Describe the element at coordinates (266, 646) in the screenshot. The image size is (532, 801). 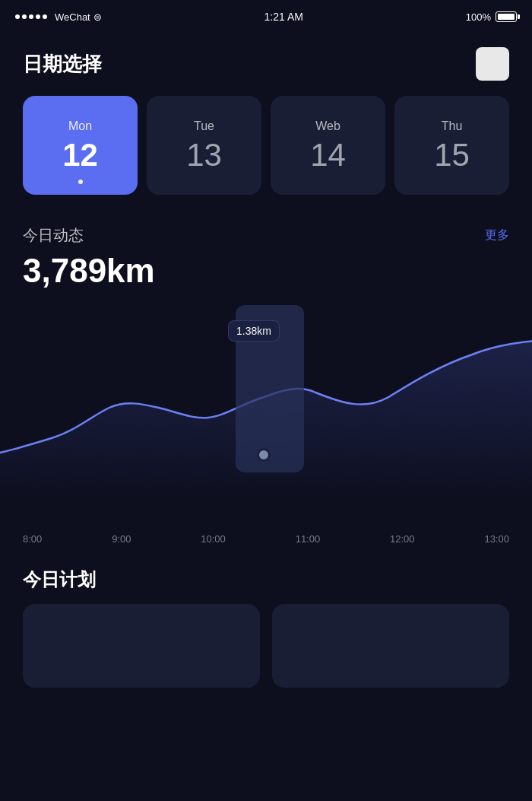
I see `plan-cards` at that location.